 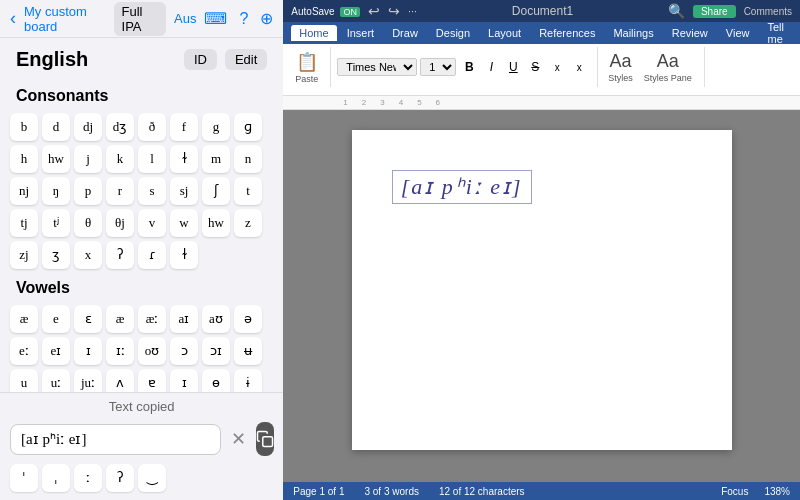 What do you see at coordinates (633, 33) in the screenshot?
I see `tab-mailings: Mailings` at bounding box center [633, 33].